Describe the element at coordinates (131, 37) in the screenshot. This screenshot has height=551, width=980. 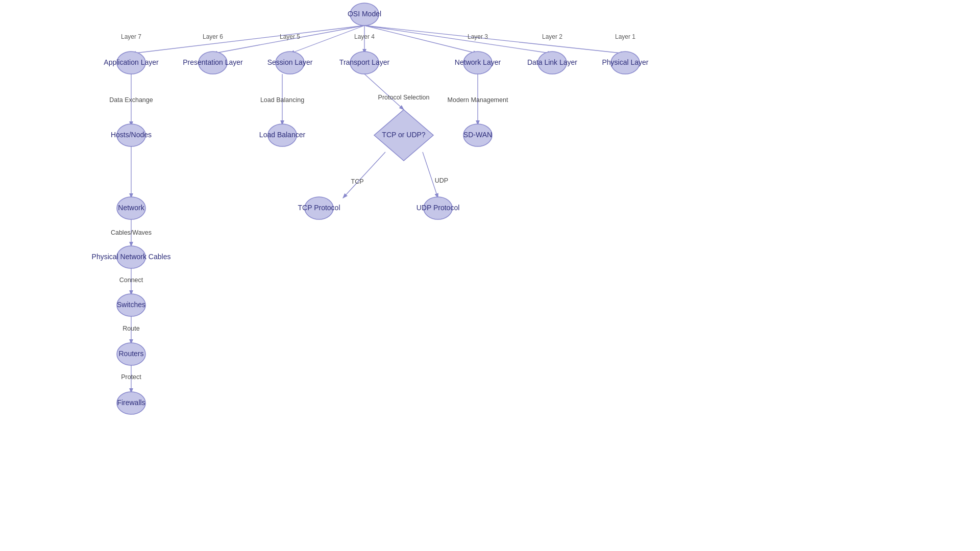
I see `layer7-label: Layer 7` at that location.